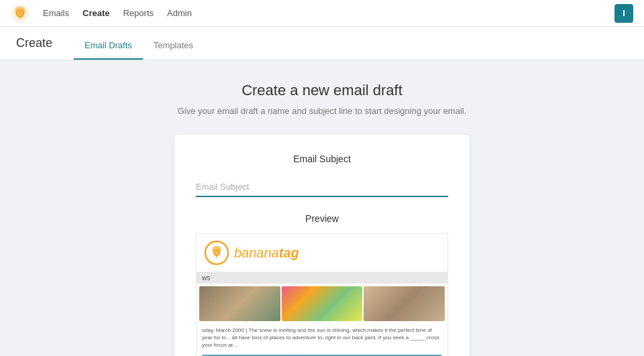  Describe the element at coordinates (56, 13) in the screenshot. I see `nav-emails: Emails` at that location.